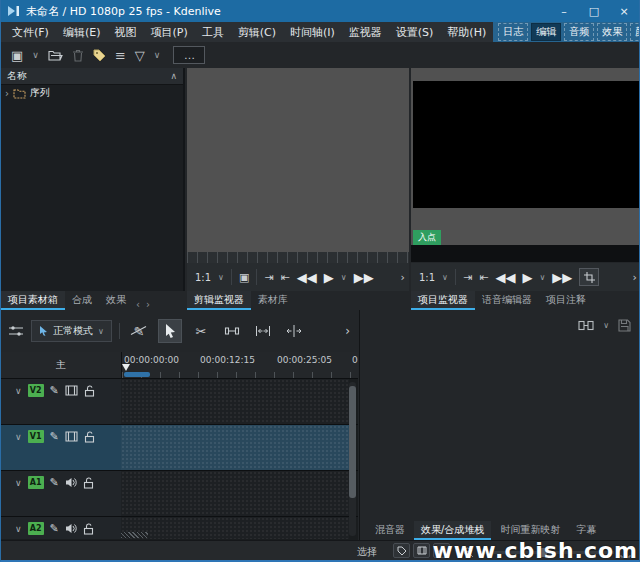  What do you see at coordinates (61, 402) in the screenshot?
I see `track-header-v2: ∨ V2 ✎` at bounding box center [61, 402].